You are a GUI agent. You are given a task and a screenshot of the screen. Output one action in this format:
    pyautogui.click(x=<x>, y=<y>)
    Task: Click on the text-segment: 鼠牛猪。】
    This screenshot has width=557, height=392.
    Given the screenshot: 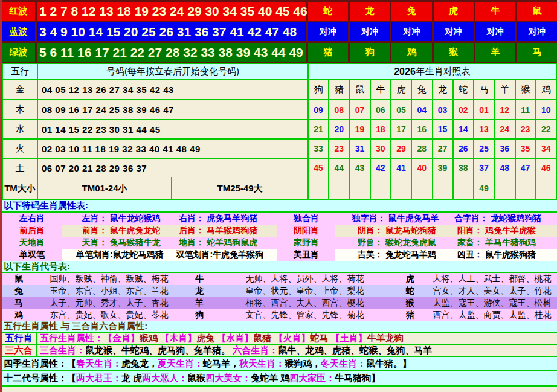 What is the action you would take?
    pyautogui.click(x=389, y=364)
    